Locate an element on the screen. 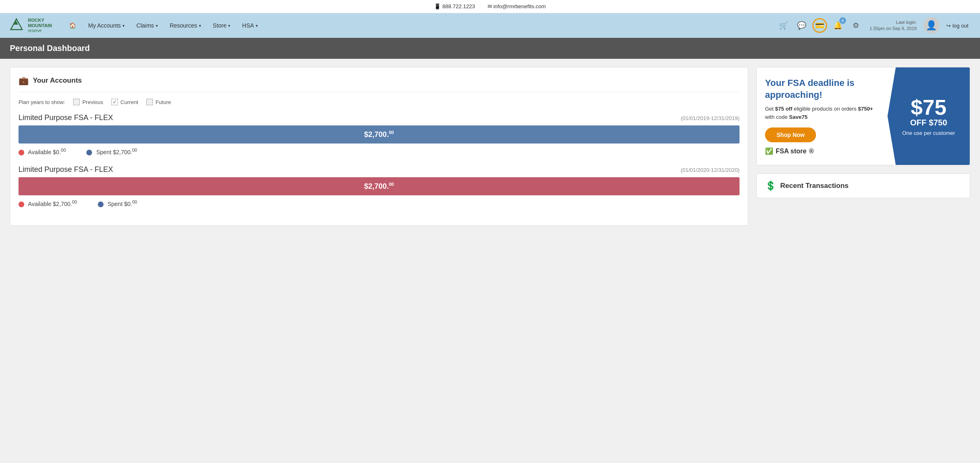 This screenshot has height=463, width=980. available-2: Available $2,700.00 is located at coordinates (48, 203).